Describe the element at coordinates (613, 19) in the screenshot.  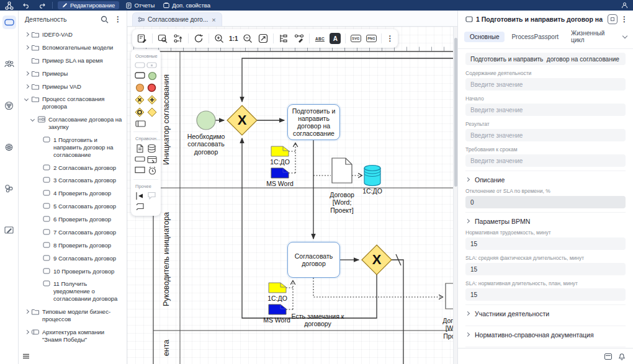
I see `locate-on-diagram-button` at that location.